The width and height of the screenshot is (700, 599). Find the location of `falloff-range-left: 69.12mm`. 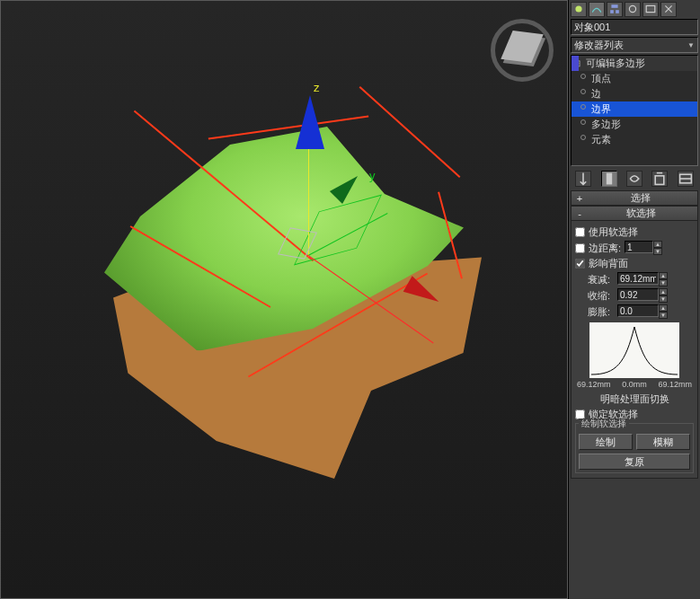

falloff-range-left: 69.12mm is located at coordinates (594, 384).